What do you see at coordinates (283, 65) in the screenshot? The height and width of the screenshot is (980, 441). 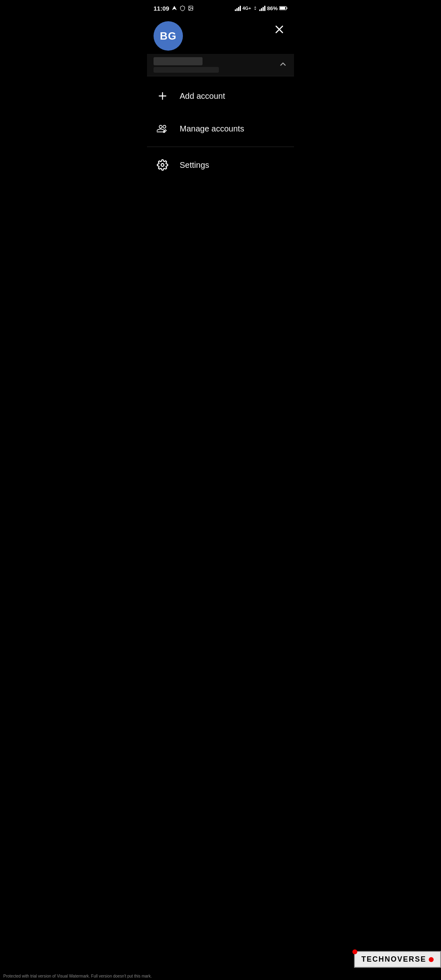 I see `chevron-up-icon` at bounding box center [283, 65].